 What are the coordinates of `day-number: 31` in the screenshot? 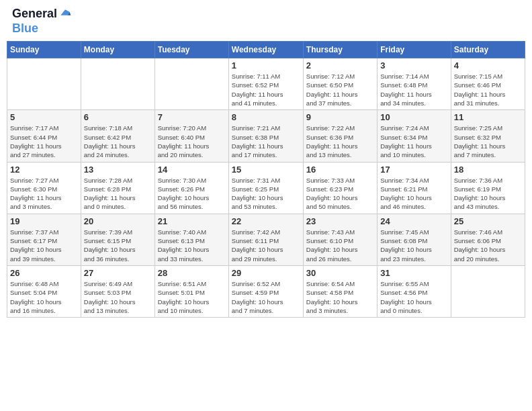 It's located at (414, 273).